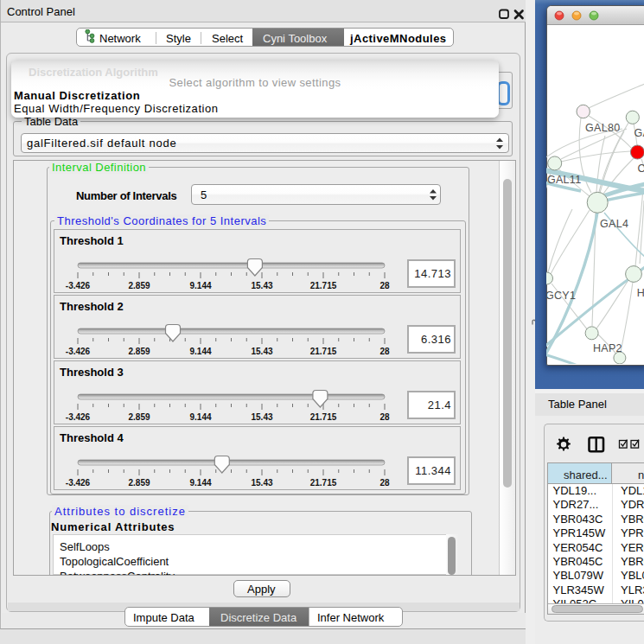 Image resolution: width=644 pixels, height=644 pixels. I want to click on svg-text: HAP2, so click(608, 348).